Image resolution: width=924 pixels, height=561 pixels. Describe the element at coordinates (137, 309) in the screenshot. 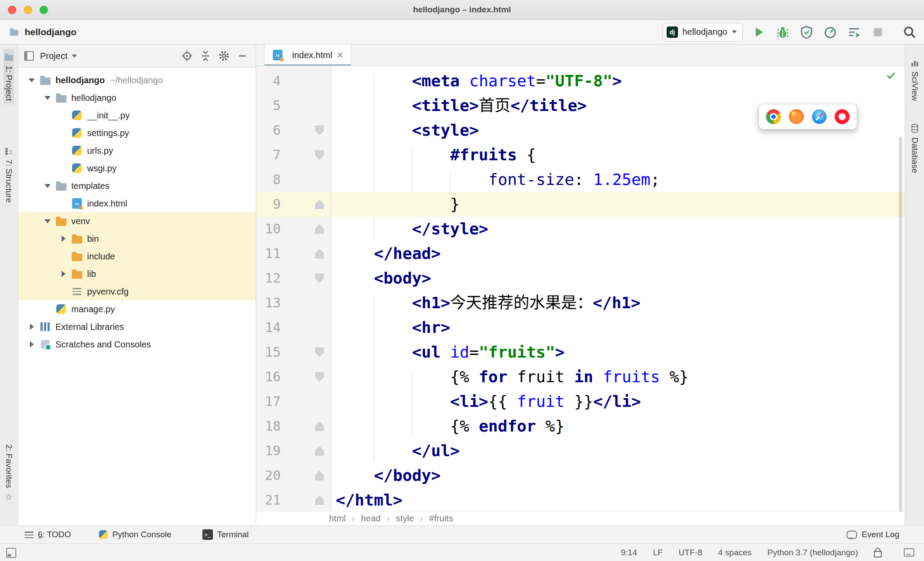

I see `tree-item-manage-py: manage.py` at that location.